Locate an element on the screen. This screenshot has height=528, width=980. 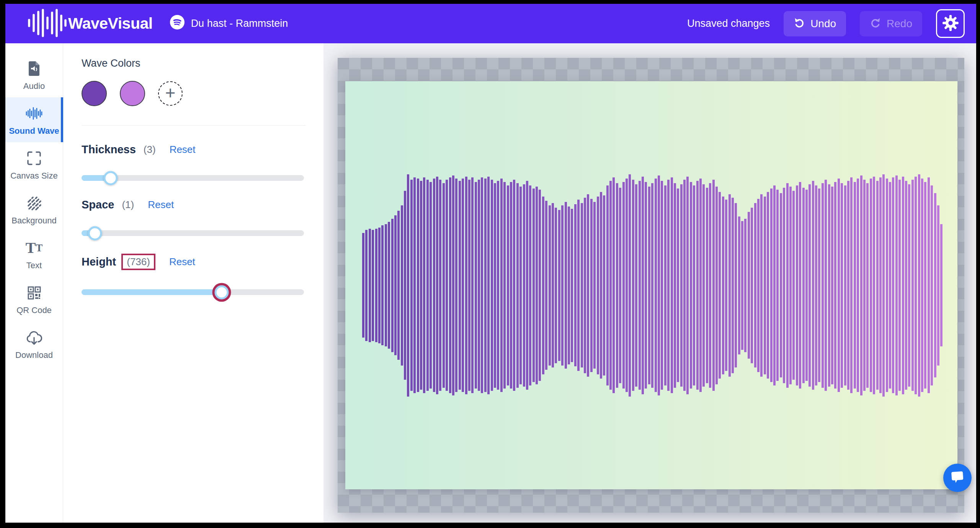
text-icon: TT is located at coordinates (34, 248).